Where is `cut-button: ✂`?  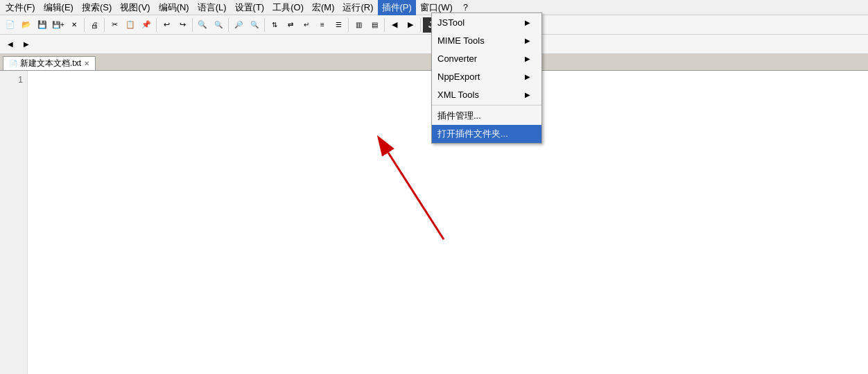
cut-button: ✂ is located at coordinates (114, 25).